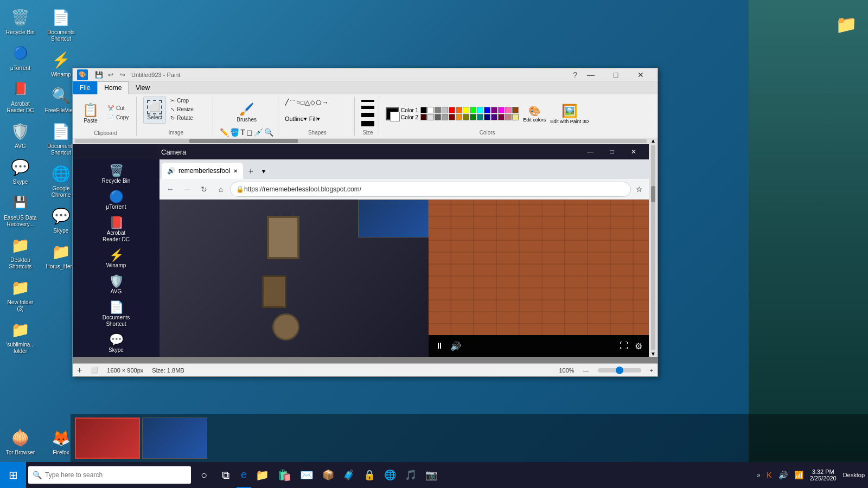 The image size is (868, 488). Describe the element at coordinates (438, 110) in the screenshot. I see `palette-gray` at that location.